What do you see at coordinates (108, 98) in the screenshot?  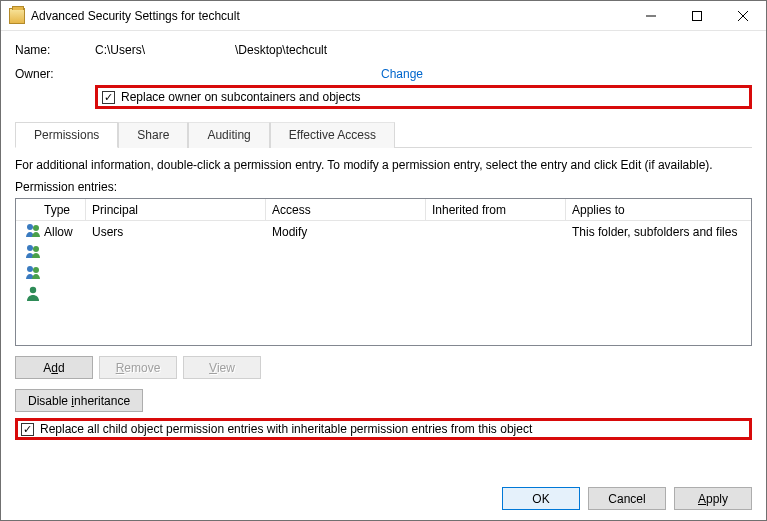 I see `replace-owner-checkbox` at bounding box center [108, 98].